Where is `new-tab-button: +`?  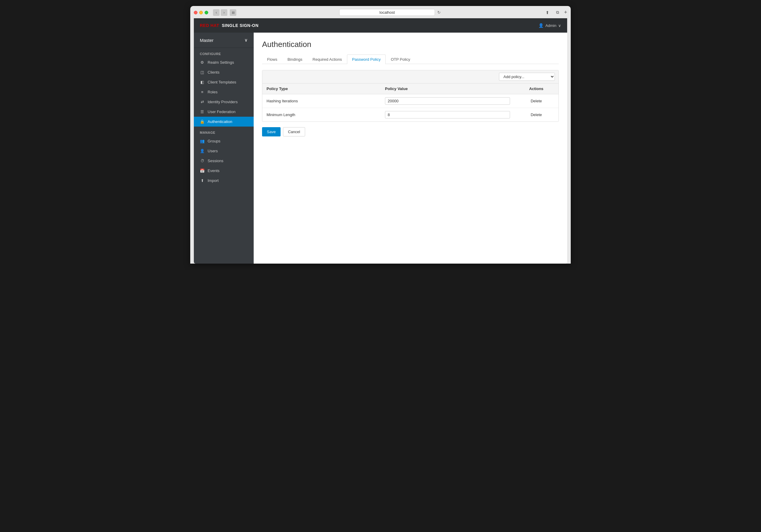
new-tab-button: + is located at coordinates (565, 13).